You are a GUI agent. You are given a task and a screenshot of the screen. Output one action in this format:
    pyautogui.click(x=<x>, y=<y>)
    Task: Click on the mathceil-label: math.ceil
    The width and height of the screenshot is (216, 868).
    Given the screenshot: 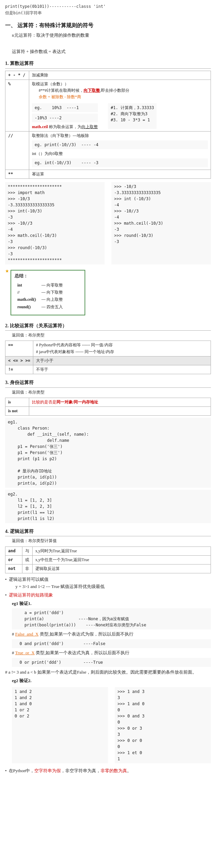 What is the action you would take?
    pyautogui.click(x=40, y=127)
    